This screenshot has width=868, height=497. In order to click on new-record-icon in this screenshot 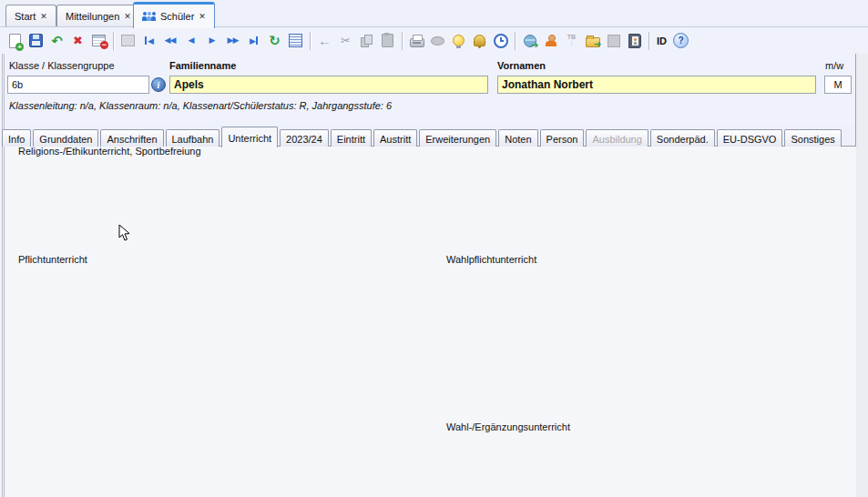, I will do `click(15, 41)`.